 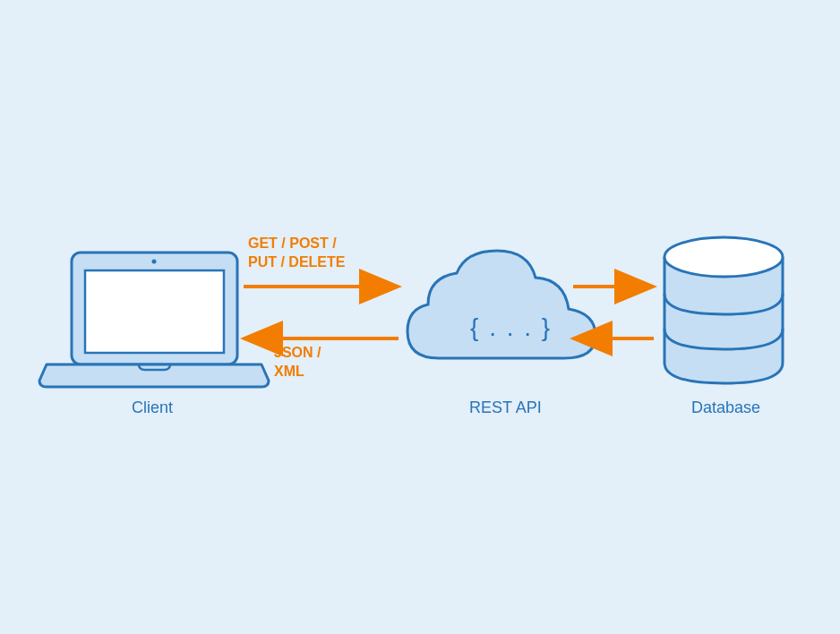 I want to click on response-line2: XML, so click(x=289, y=371).